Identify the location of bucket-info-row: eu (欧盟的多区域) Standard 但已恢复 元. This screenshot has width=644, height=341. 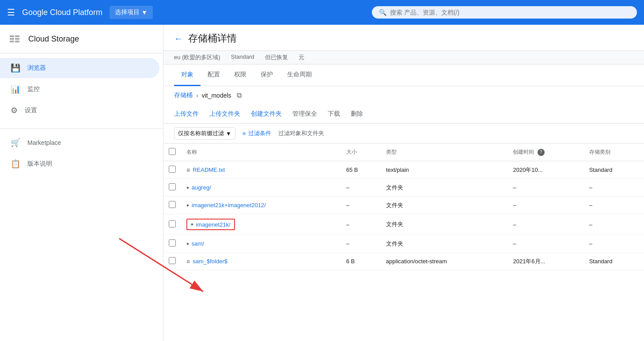
(404, 57).